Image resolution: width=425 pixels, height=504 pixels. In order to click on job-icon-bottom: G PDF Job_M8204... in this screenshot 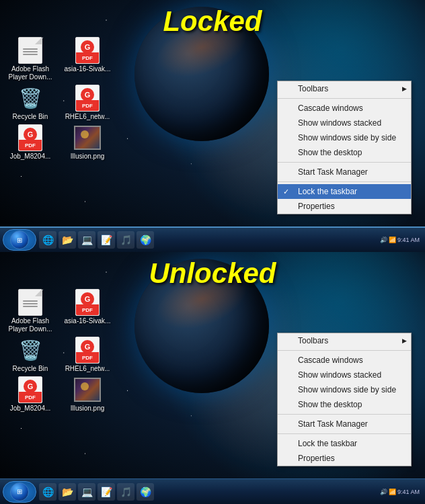, I will do `click(30, 394)`.